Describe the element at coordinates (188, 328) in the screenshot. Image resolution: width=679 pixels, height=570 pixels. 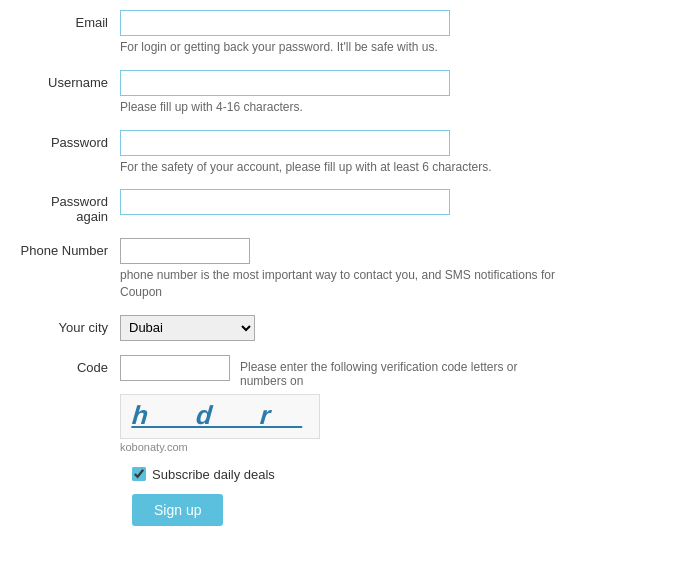
I see `city-select: Dubai Abu Dhabi Sharjah Ajman Ras Al Kha…` at that location.